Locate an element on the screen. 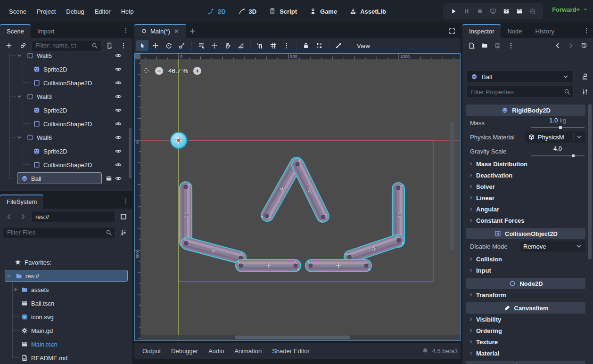 Image resolution: width=593 pixels, height=364 pixels. new-scene-tab-button is located at coordinates (192, 31).